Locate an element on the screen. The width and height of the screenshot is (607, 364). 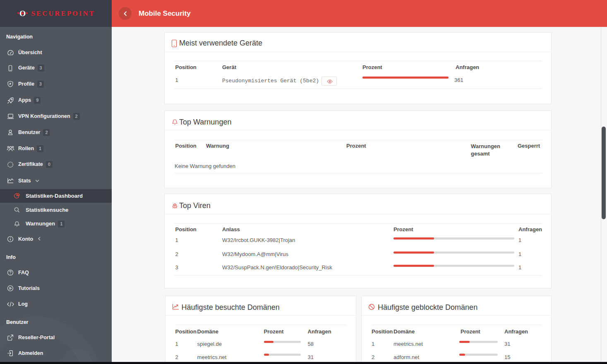
svg-text: SECUREPOINT is located at coordinates (63, 13).